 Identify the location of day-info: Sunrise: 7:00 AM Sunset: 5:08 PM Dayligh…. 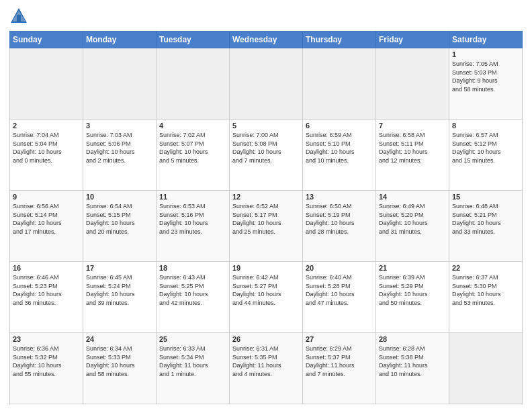
(266, 148).